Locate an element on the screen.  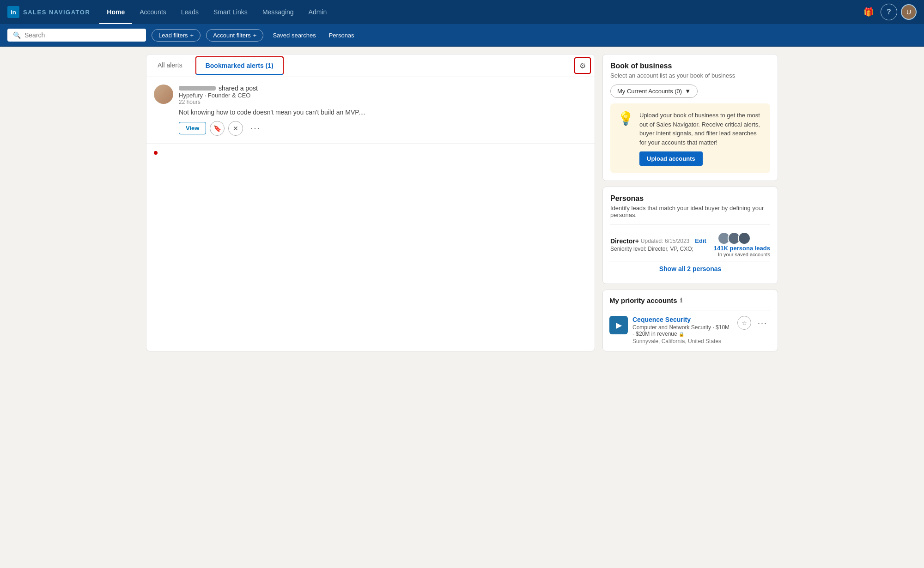
more-options-button: ··· is located at coordinates (255, 128).